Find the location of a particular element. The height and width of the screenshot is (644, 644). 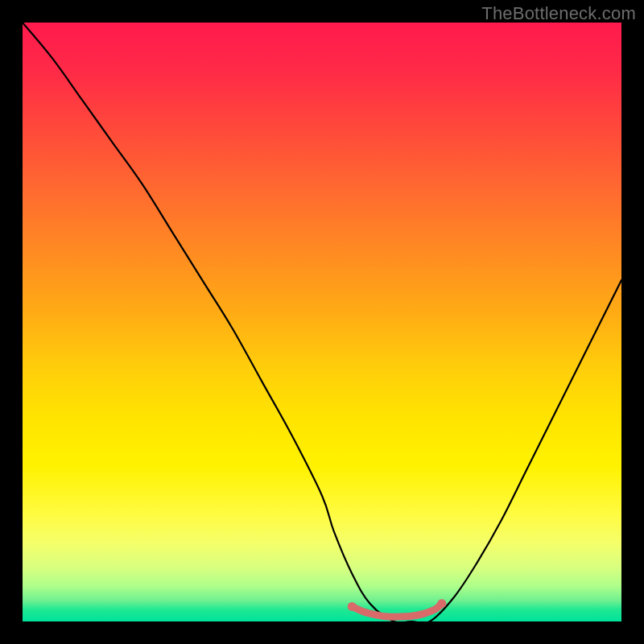

watermark-text: TheBottleneck.com is located at coordinates (559, 14).